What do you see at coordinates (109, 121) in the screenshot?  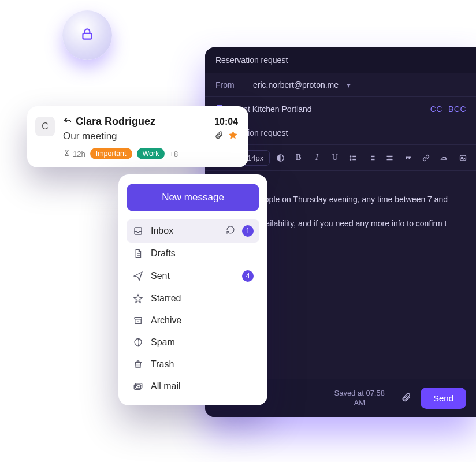 I see `message-sender: Clara Rodriguez` at bounding box center [109, 121].